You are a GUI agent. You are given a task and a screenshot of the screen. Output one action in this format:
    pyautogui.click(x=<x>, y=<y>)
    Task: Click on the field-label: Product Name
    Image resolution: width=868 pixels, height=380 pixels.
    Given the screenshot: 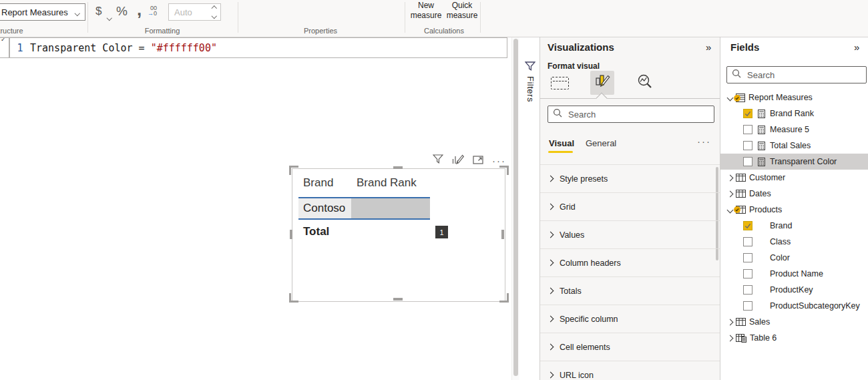 What is the action you would take?
    pyautogui.click(x=797, y=274)
    